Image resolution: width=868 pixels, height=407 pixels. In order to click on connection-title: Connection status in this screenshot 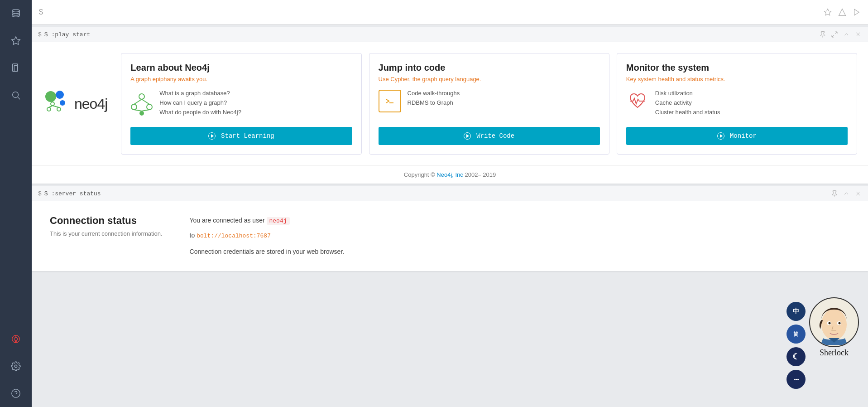, I will do `click(106, 221)`.